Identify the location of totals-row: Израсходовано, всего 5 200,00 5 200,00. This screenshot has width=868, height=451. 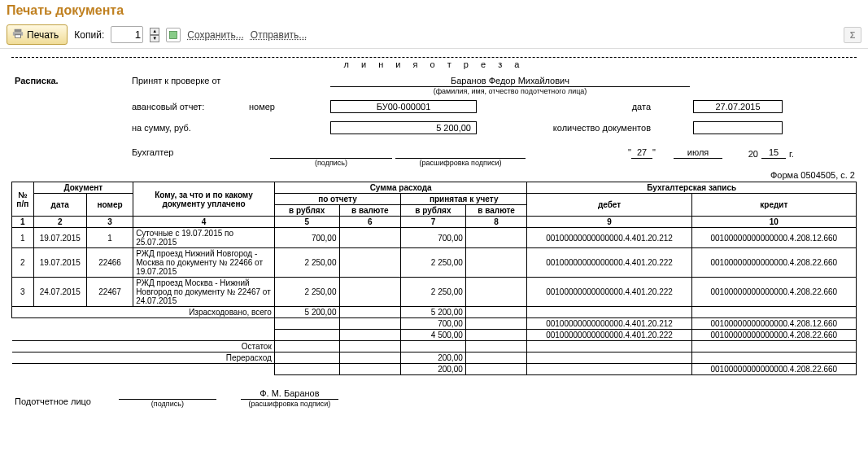
(434, 313).